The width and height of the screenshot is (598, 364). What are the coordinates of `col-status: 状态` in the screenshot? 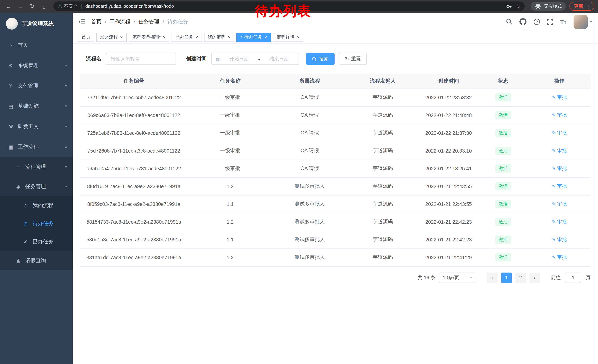 It's located at (503, 81).